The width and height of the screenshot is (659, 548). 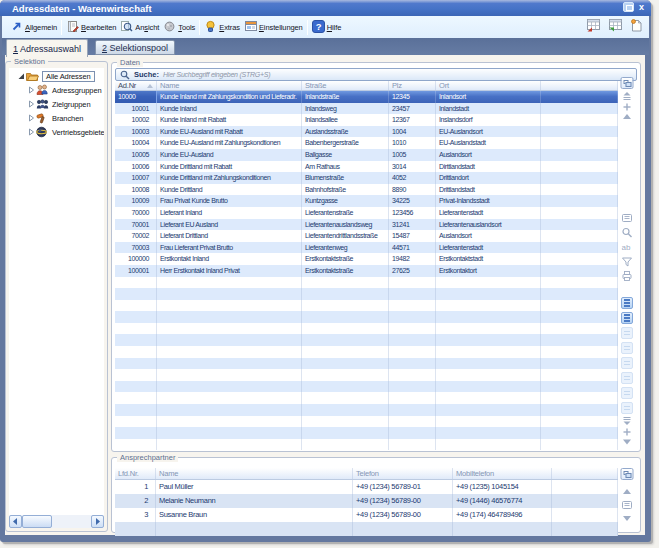 What do you see at coordinates (627, 492) in the screenshot?
I see `triangle-up-icon` at bounding box center [627, 492].